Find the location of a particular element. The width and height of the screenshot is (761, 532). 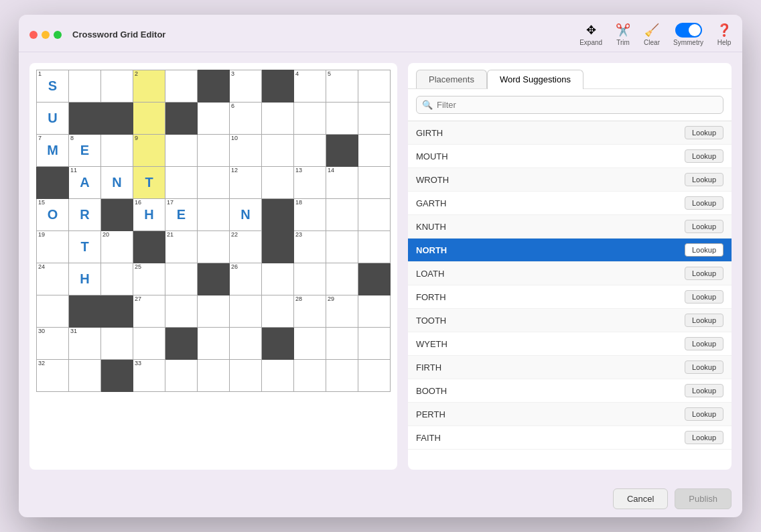

word-row: NORTHLookup is located at coordinates (569, 251).